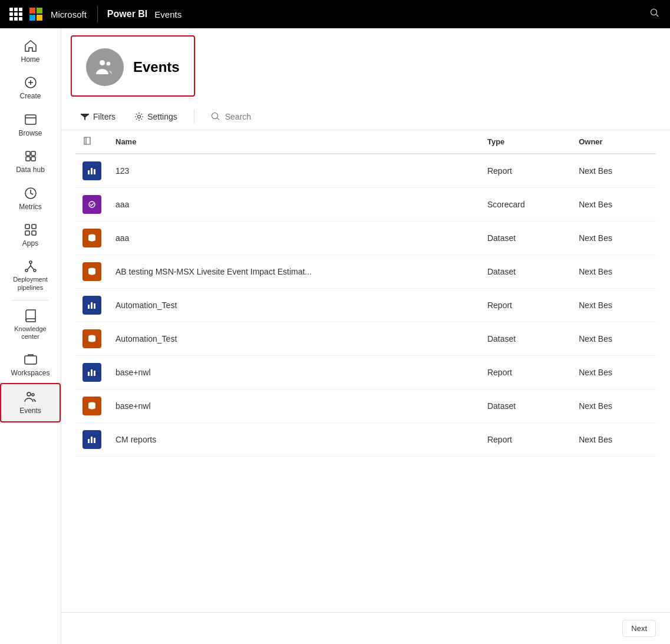 This screenshot has width=670, height=644. Describe the element at coordinates (31, 411) in the screenshot. I see `sidebar-events-label: Events` at that location.